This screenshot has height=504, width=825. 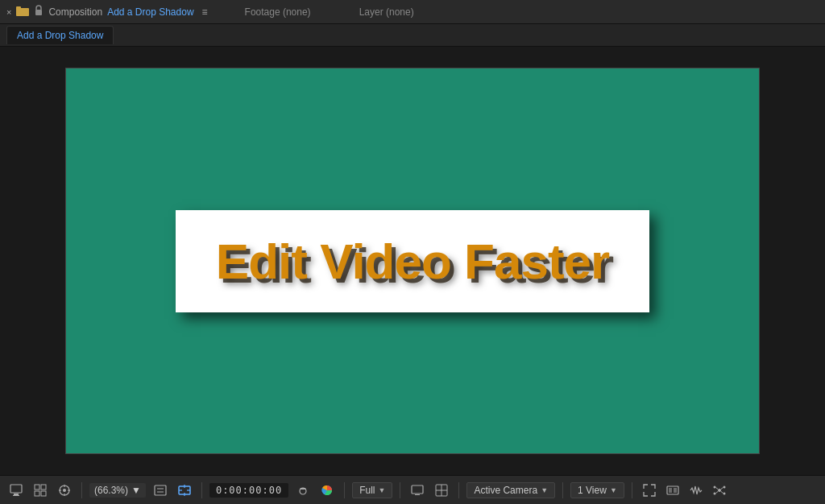 What do you see at coordinates (598, 490) in the screenshot?
I see `view-count-dropdown: 1 View ▼` at bounding box center [598, 490].